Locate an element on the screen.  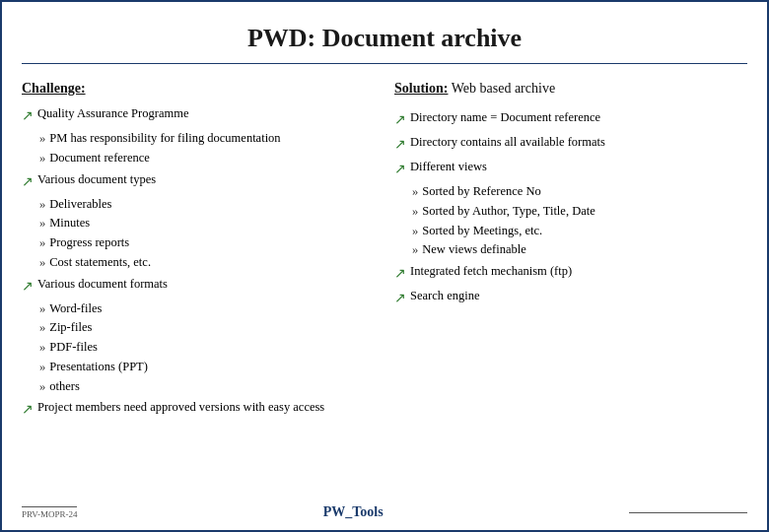
challenge-sublist-1: » PM has responsibility for filing docum… is located at coordinates (207, 148).